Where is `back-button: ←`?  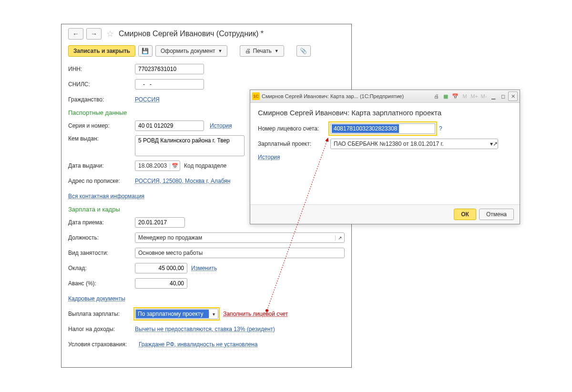
back-button: ← is located at coordinates (76, 34).